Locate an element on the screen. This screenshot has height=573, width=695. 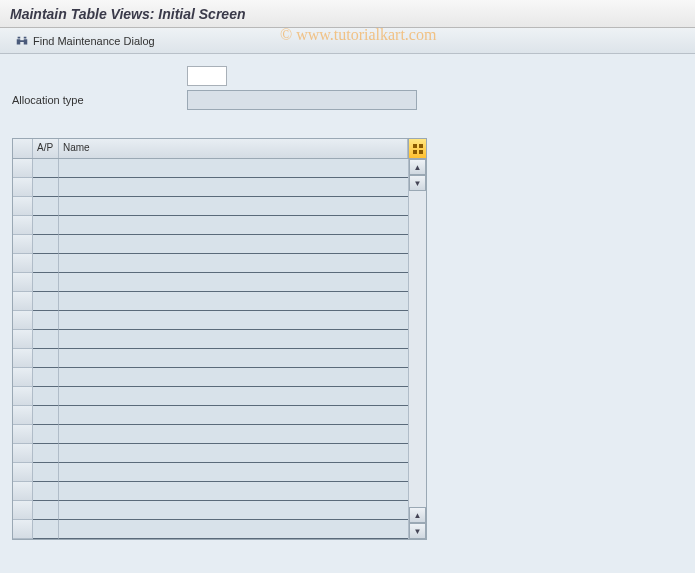
column-header-selector is located at coordinates (23, 148).